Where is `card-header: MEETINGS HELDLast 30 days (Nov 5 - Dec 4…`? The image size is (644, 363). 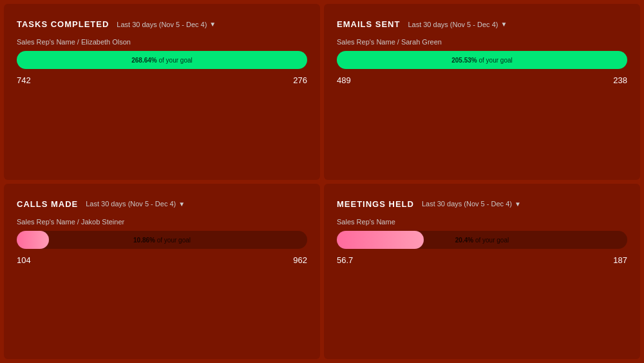
card-header: MEETINGS HELDLast 30 days (Nov 5 - Dec 4… is located at coordinates (482, 204).